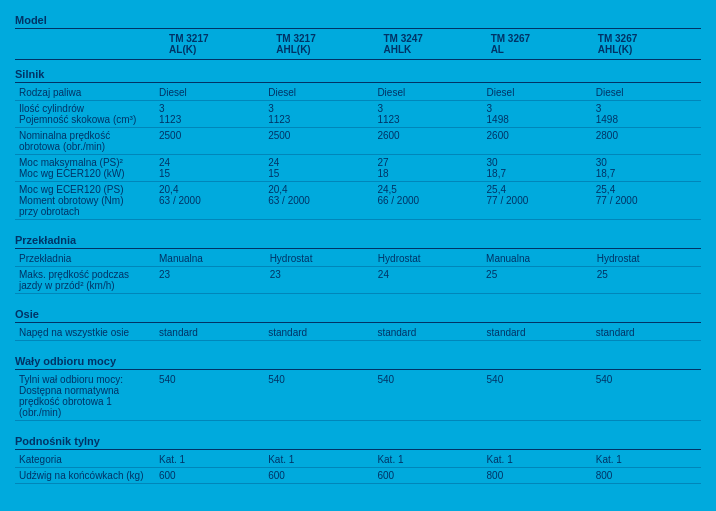 The height and width of the screenshot is (511, 716). Describe the element at coordinates (358, 168) in the screenshot. I see `table-row: Moc maksymalna (PS)² Moc wg ECER120 (kW)…` at that location.